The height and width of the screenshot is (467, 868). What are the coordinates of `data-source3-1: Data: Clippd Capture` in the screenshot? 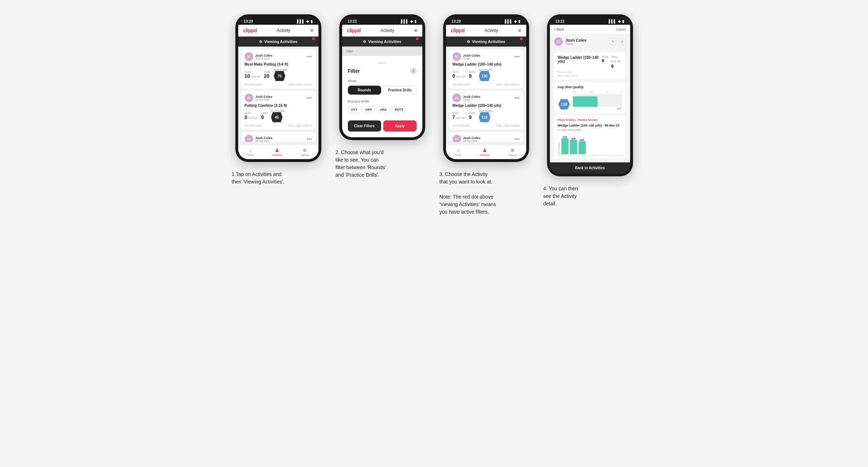 It's located at (508, 85).